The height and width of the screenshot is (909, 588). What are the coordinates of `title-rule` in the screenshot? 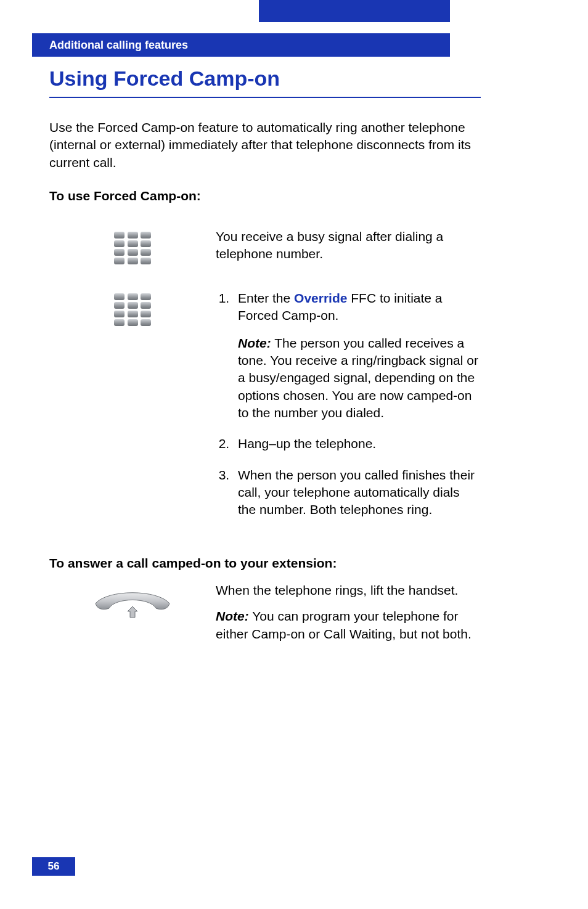 It's located at (265, 97).